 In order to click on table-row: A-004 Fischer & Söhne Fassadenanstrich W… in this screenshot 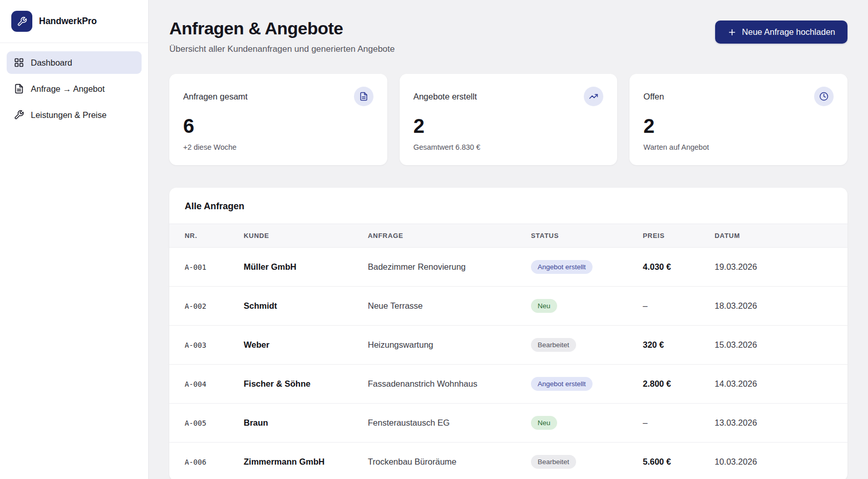, I will do `click(508, 384)`.